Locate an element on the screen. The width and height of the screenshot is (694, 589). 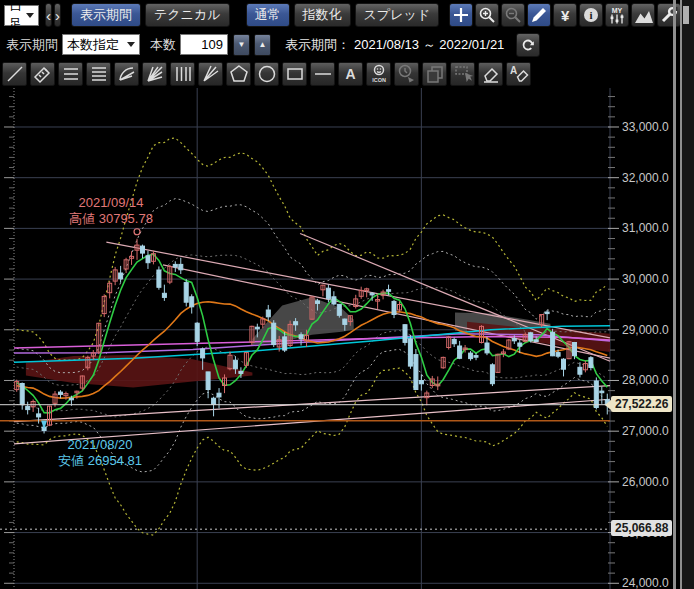
technical-button: テクニカル is located at coordinates (188, 15).